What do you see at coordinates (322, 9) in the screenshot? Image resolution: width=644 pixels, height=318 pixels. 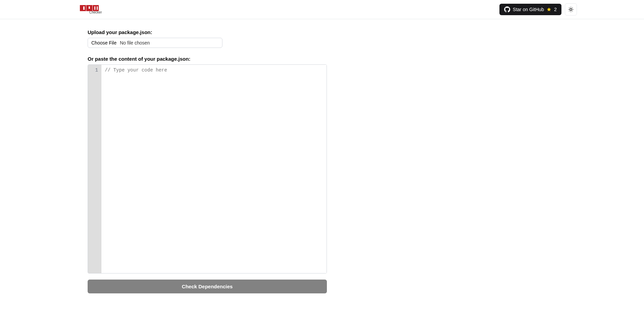 I see `header: Checker Star on GitHub 2` at bounding box center [322, 9].